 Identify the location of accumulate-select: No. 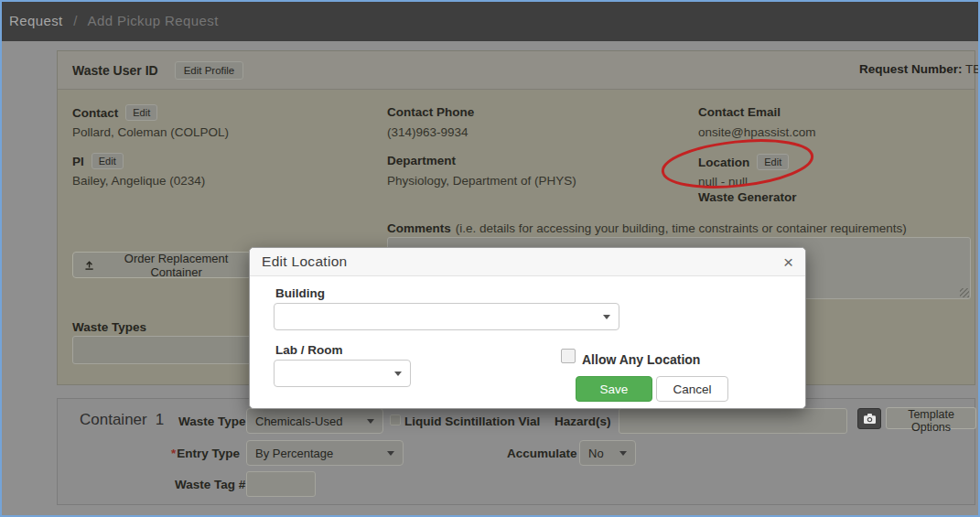
(608, 453).